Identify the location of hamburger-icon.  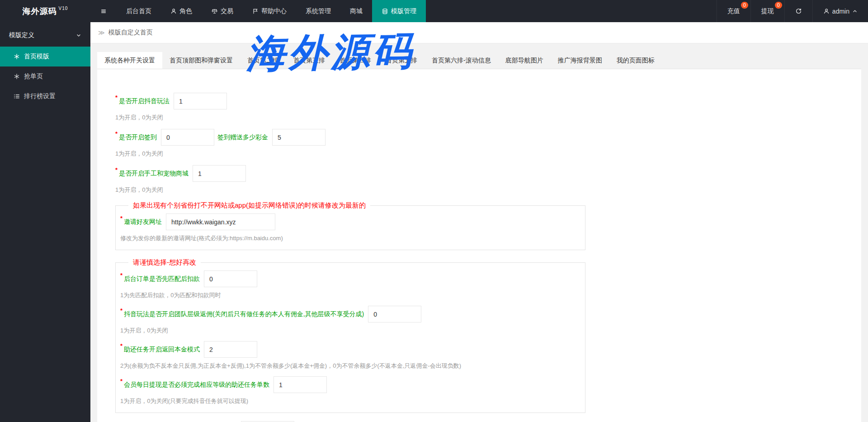
(104, 11).